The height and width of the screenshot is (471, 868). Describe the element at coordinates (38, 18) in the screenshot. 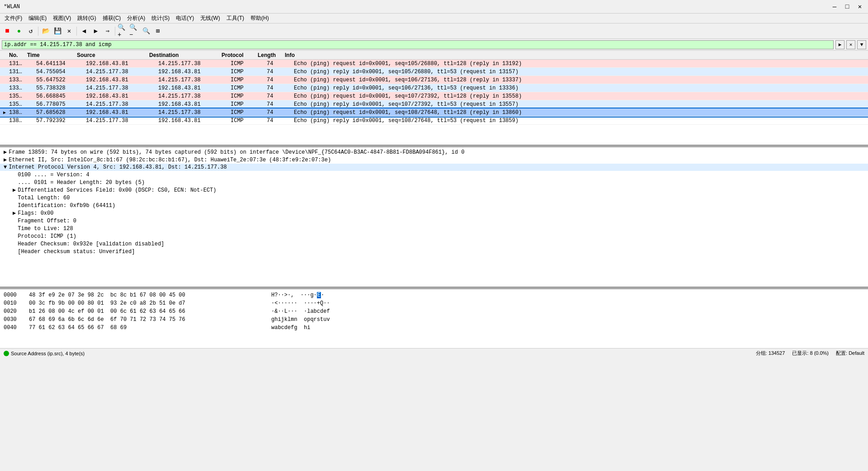

I see `menu-item-编辑E: 编辑(E)` at that location.